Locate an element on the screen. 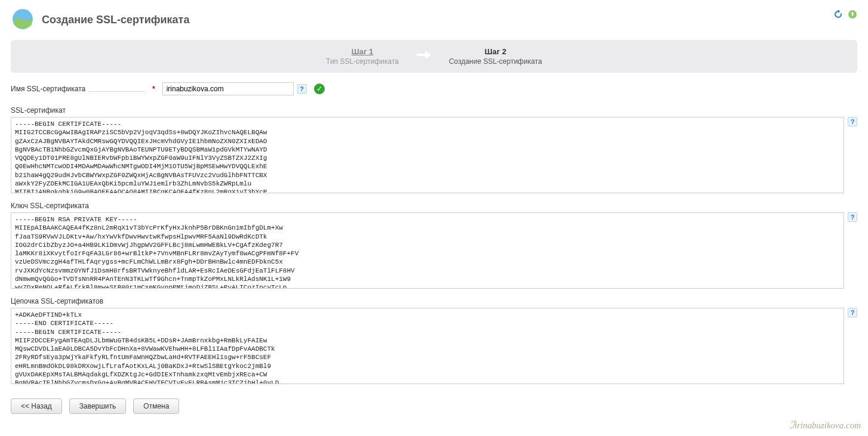  wizard-step-1: Шаг 1 Тип SSL-сертификата is located at coordinates (362, 56).